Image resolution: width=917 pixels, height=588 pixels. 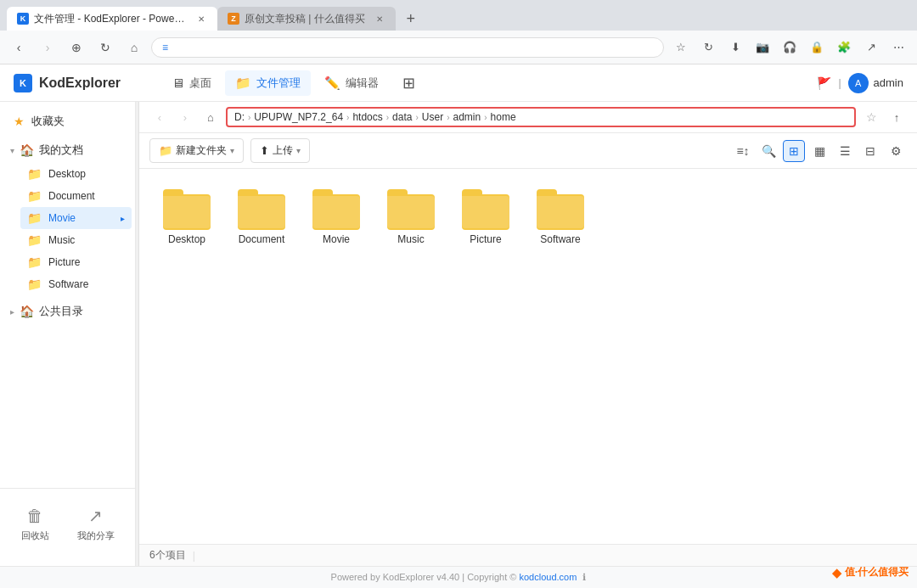 What do you see at coordinates (76, 48) in the screenshot?
I see `bookmark-button: ⊕` at bounding box center [76, 48].